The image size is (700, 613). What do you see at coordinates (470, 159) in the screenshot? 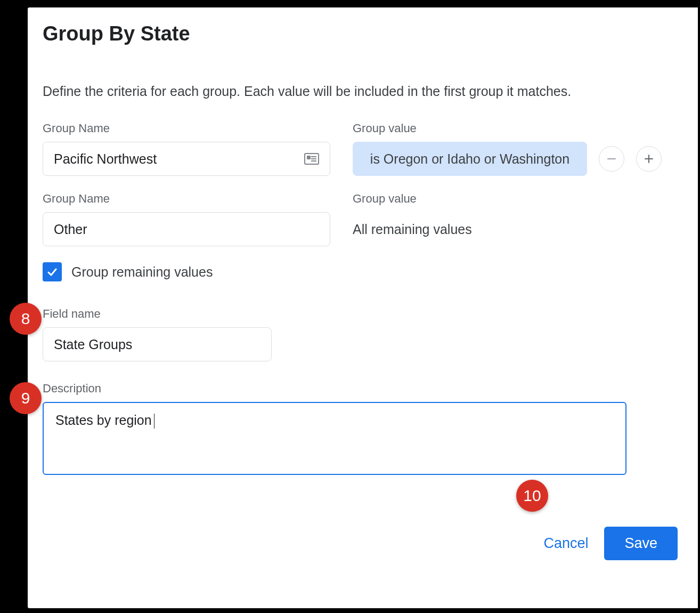
I see `group-value-text: is Oregon or Idaho or Washington` at bounding box center [470, 159].